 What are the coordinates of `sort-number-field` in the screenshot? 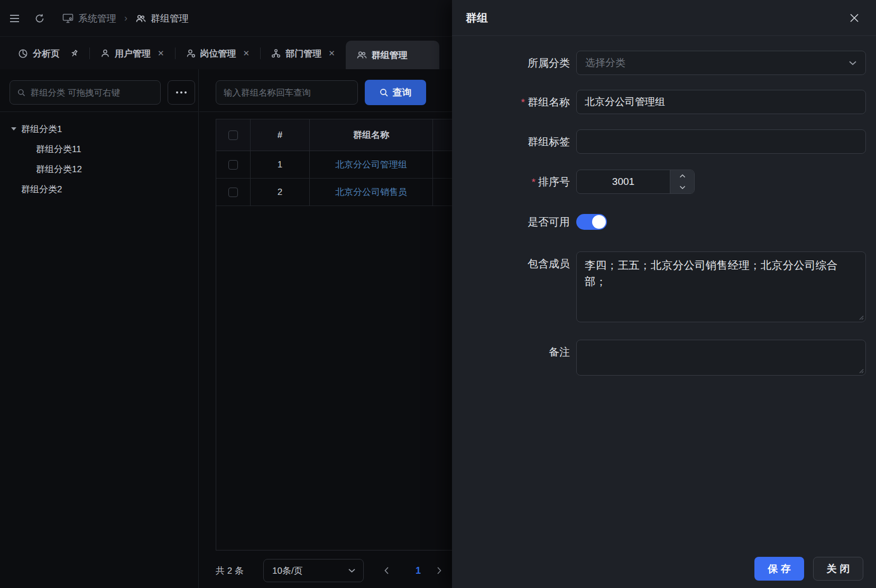 It's located at (635, 182).